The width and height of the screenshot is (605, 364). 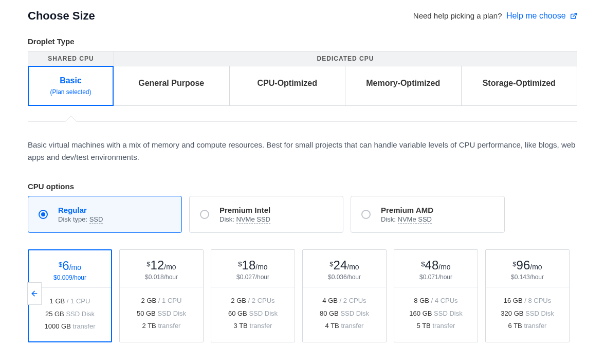 I want to click on type-card-storage-optimized: Storage-Optimized, so click(x=520, y=86).